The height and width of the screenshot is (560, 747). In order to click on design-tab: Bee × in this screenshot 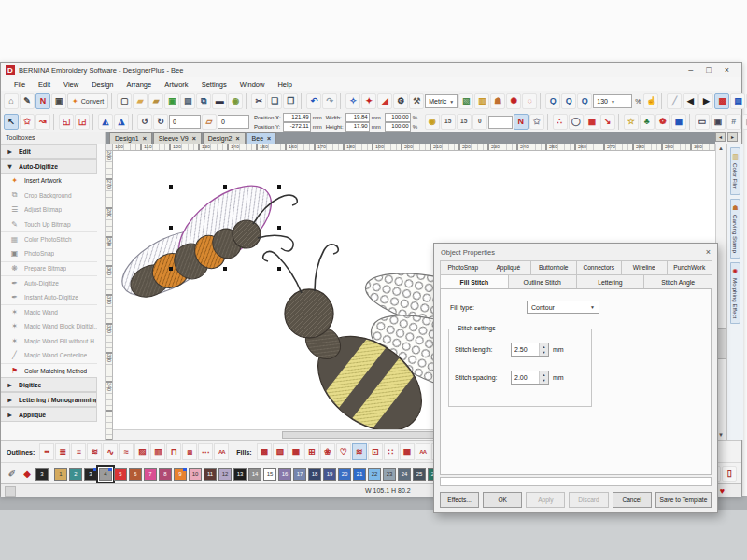, I will do `click(261, 138)`.